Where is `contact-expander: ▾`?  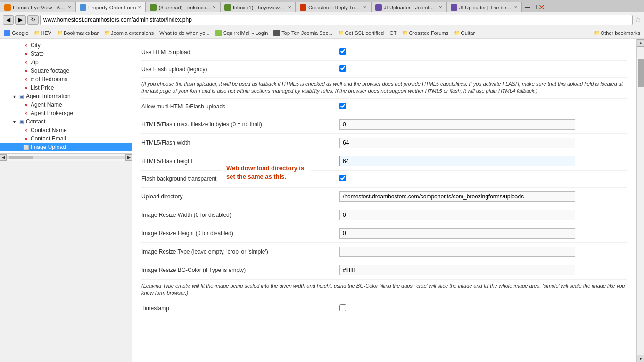 contact-expander: ▾ is located at coordinates (14, 122).